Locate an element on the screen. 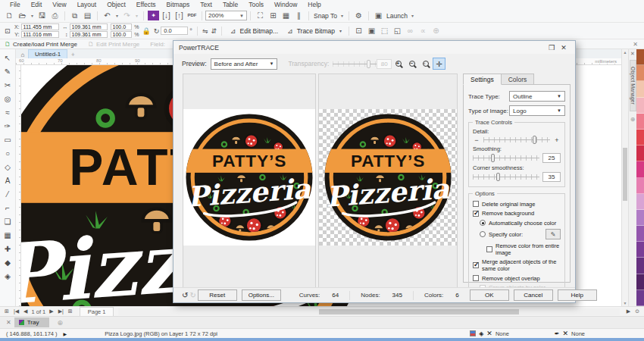  trace-bitmap-button: ⊿Trace Bitmap▾ is located at coordinates (314, 30).